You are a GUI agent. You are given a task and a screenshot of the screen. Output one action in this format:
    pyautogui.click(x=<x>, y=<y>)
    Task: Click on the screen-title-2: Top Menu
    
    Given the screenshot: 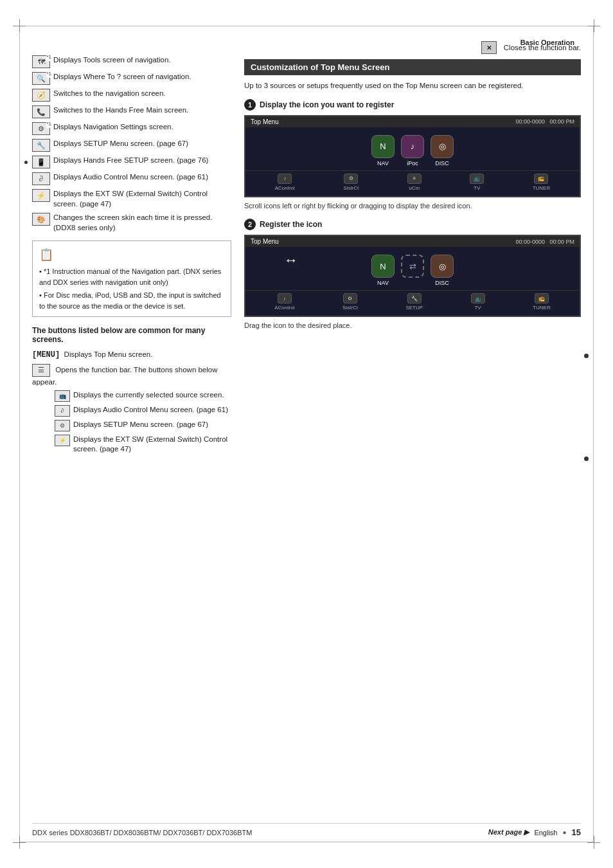 What is the action you would take?
    pyautogui.click(x=265, y=242)
    